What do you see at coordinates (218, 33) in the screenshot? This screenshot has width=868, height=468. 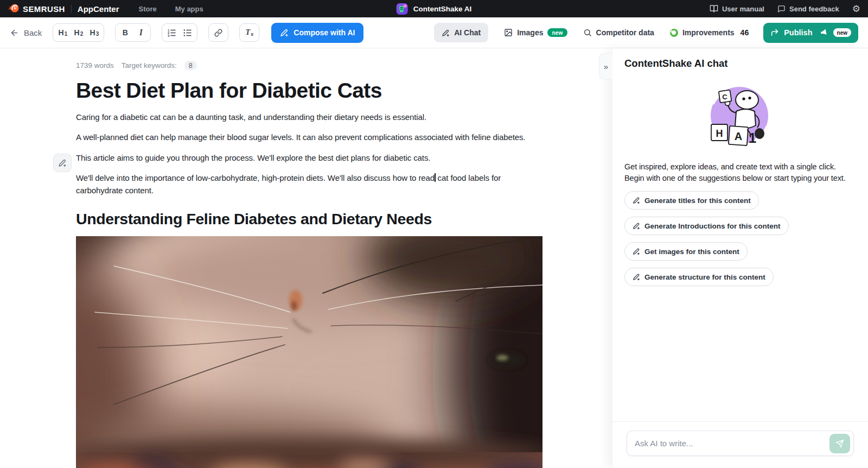 I see `link-icon` at bounding box center [218, 33].